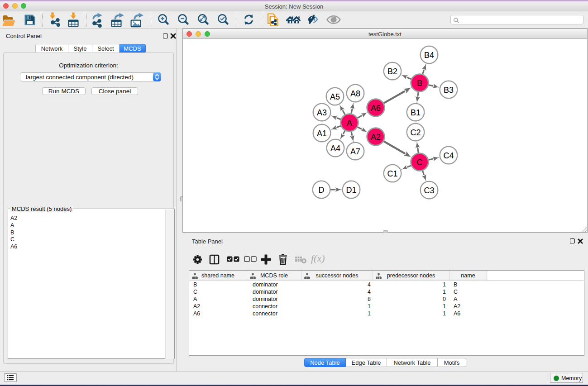 The image size is (588, 386). Describe the element at coordinates (448, 156) in the screenshot. I see `svg-text: C4` at that location.